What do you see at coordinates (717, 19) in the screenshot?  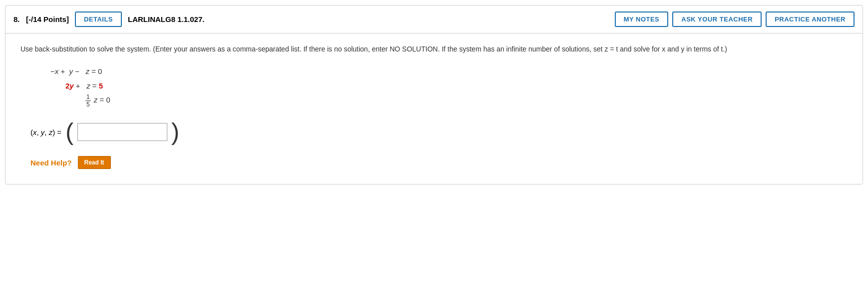 I see `ask-teacher-button: ASK YOUR TEACHER` at bounding box center [717, 19].